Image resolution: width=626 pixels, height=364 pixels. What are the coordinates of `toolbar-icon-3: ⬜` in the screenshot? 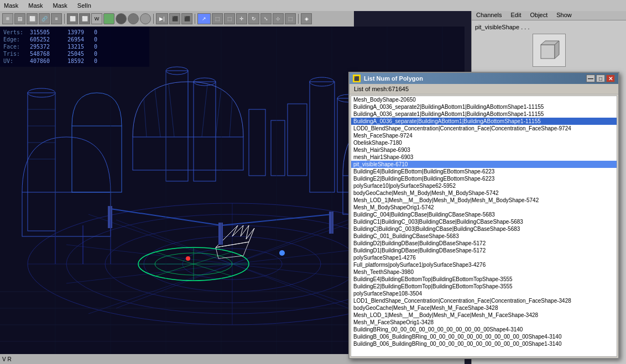 It's located at (32, 19).